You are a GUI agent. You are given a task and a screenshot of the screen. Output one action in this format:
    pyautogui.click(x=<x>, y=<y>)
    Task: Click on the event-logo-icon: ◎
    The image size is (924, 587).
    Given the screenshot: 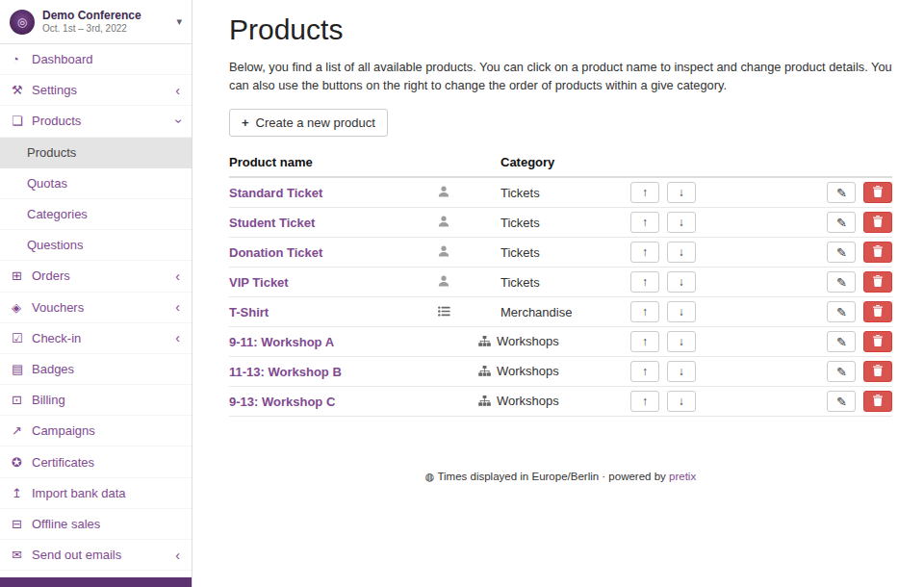 What is the action you would take?
    pyautogui.click(x=22, y=22)
    